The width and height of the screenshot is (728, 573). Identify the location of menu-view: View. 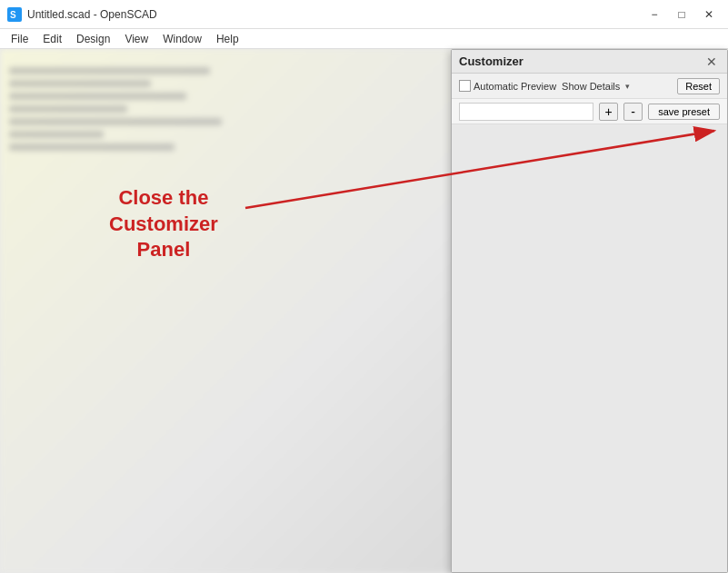
(136, 39).